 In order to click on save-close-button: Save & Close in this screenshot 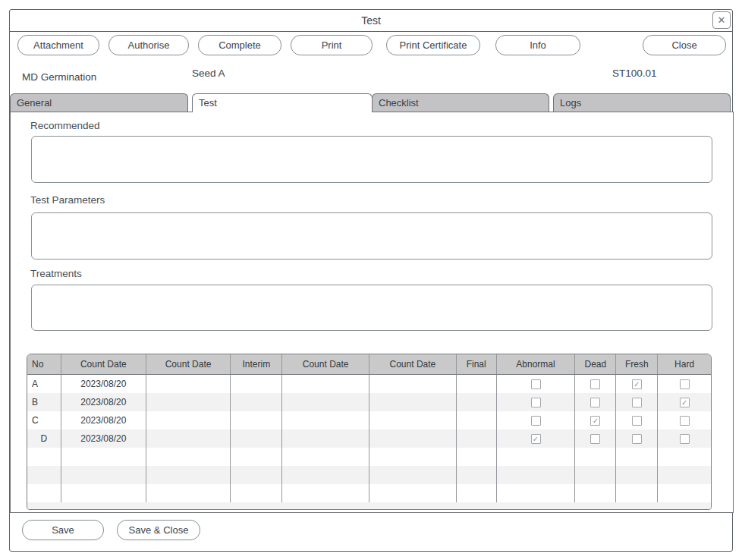, I will do `click(159, 530)`.